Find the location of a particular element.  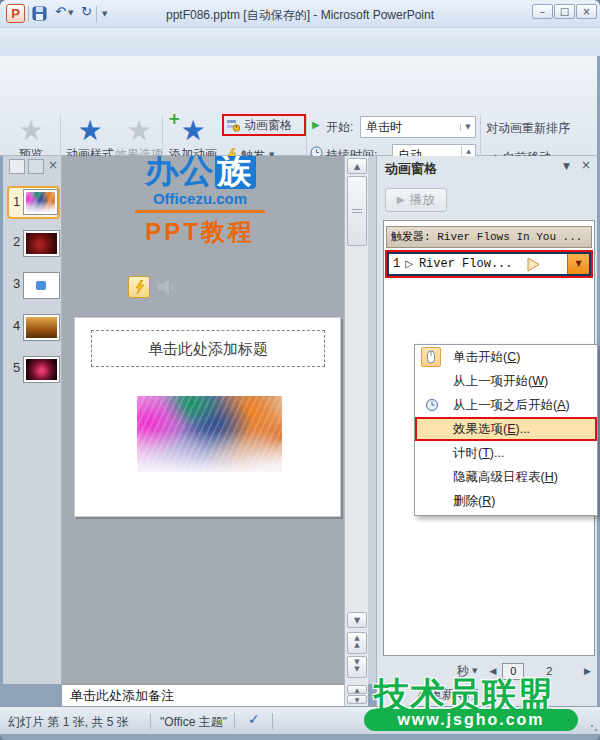

ribbon: ★ 预览 ▼ 预览 ★ 动画样式 ▼ ★ 效果选项 ▼ 动画 ★ + 添加动画 … is located at coordinates (298, 106).